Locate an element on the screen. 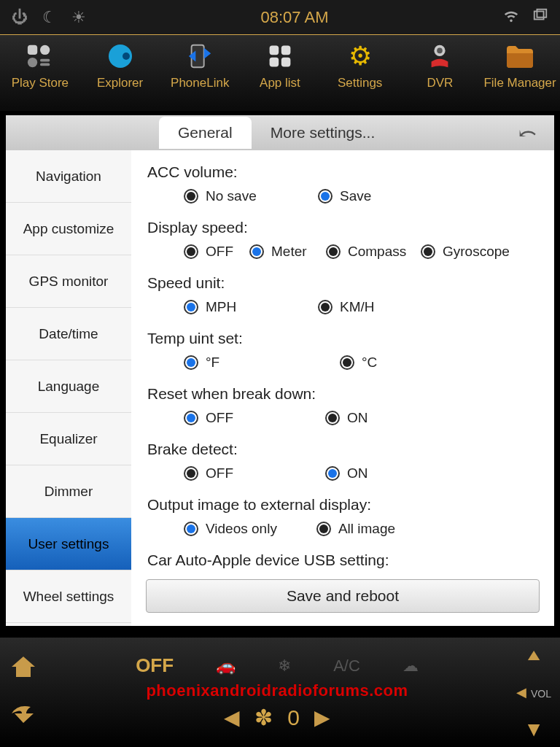 The width and height of the screenshot is (560, 747). opt-brake-off: OFF is located at coordinates (228, 473).